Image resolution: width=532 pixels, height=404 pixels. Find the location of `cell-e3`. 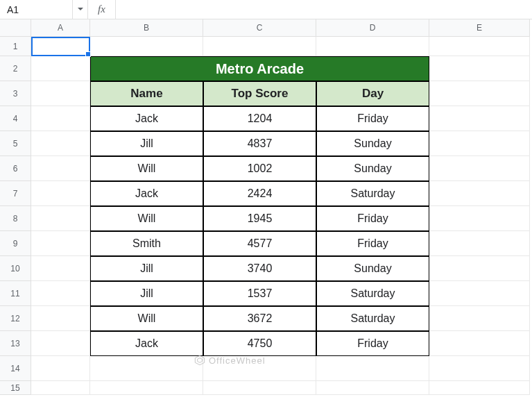

cell-e3 is located at coordinates (480, 94).